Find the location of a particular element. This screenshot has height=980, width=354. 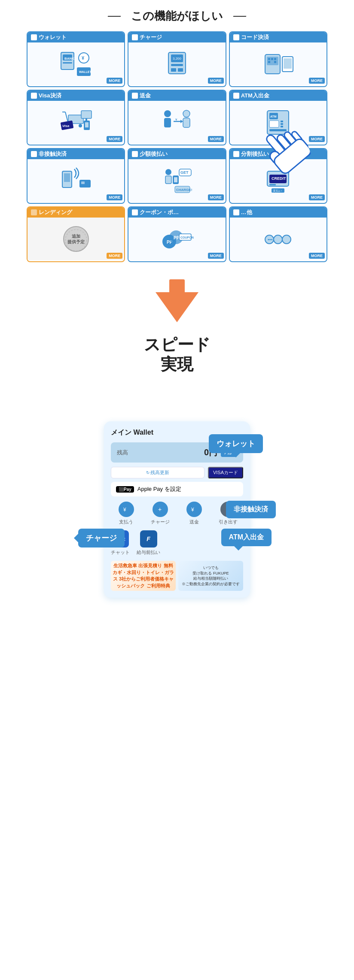

svg-text: PP is located at coordinates (177, 238).